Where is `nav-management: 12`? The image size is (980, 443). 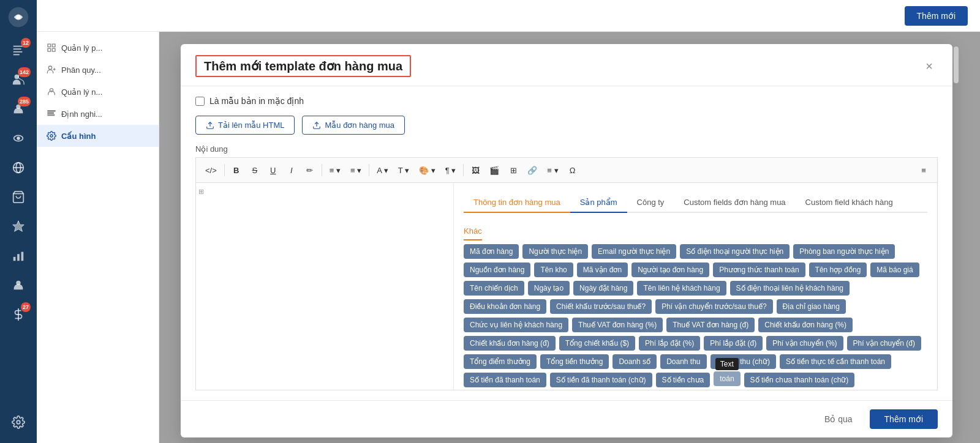
nav-management: 12 is located at coordinates (18, 50).